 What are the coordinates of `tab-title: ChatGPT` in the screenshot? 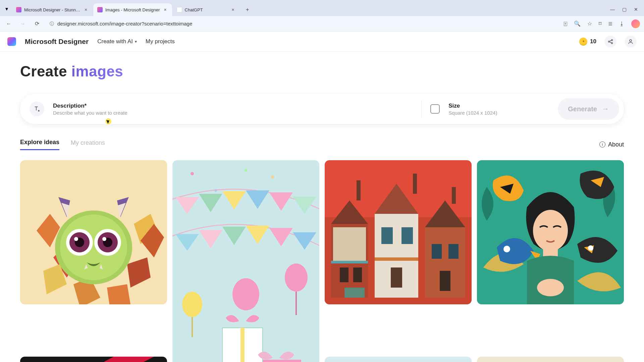 It's located at (206, 10).